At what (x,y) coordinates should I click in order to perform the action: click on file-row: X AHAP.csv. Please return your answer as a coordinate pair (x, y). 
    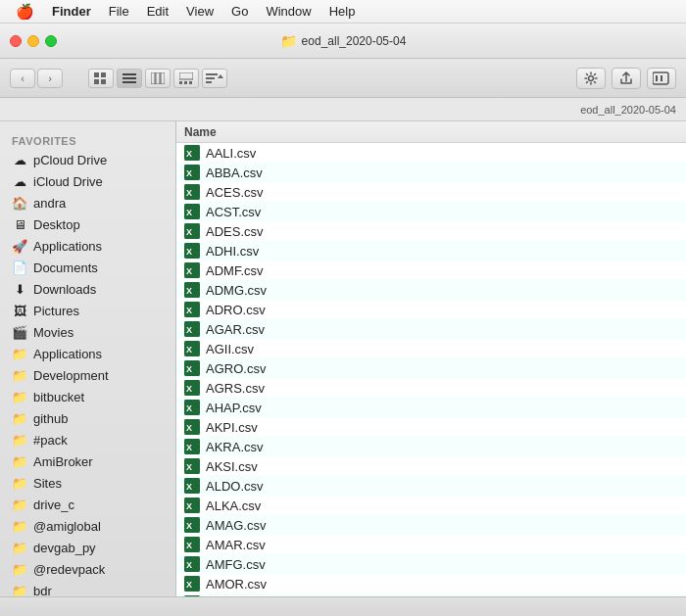
    Looking at the image, I should click on (431, 407).